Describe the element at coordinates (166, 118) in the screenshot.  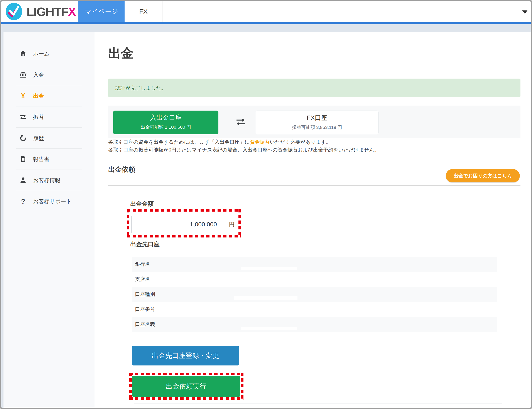
I see `account-box-title: 入出金口座` at that location.